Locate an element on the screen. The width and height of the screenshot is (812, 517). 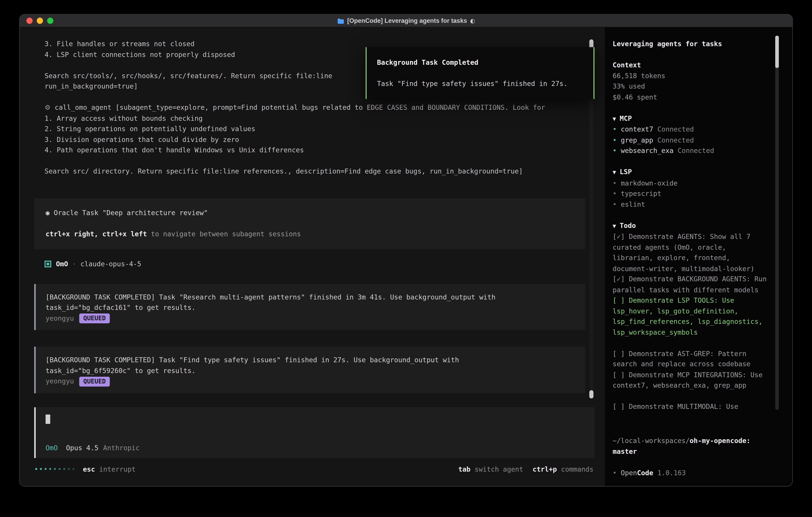
tab-key-hint: tab is located at coordinates (464, 469).